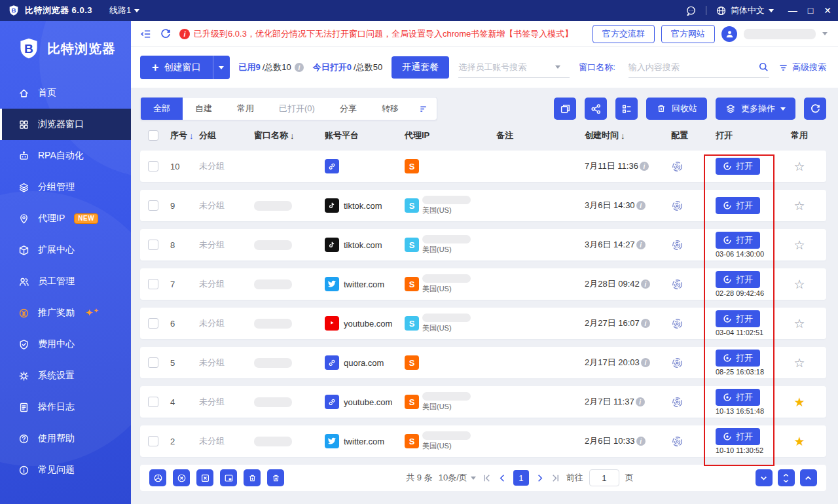  What do you see at coordinates (65, 187) in the screenshot?
I see `sidebar-item-layers: 分组管理` at bounding box center [65, 187].